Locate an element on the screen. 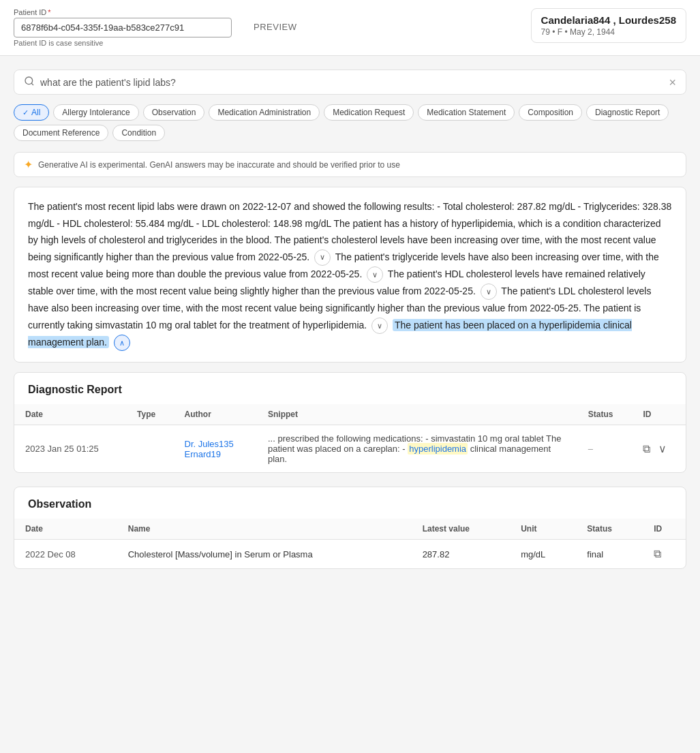 Image resolution: width=700 pixels, height=753 pixels. patient-id-hint: Patient ID is case sensitive is located at coordinates (123, 43).